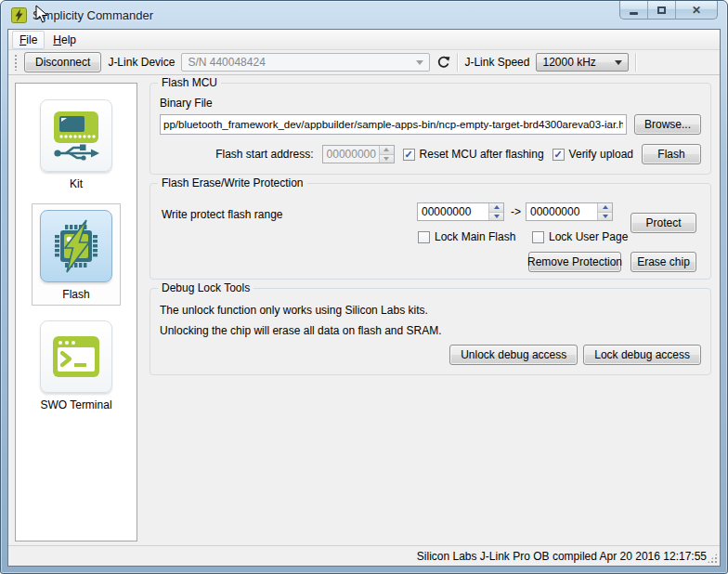 This screenshot has height=574, width=728. Describe the element at coordinates (93, 15) in the screenshot. I see `window-title: Simplicity Commander` at that location.